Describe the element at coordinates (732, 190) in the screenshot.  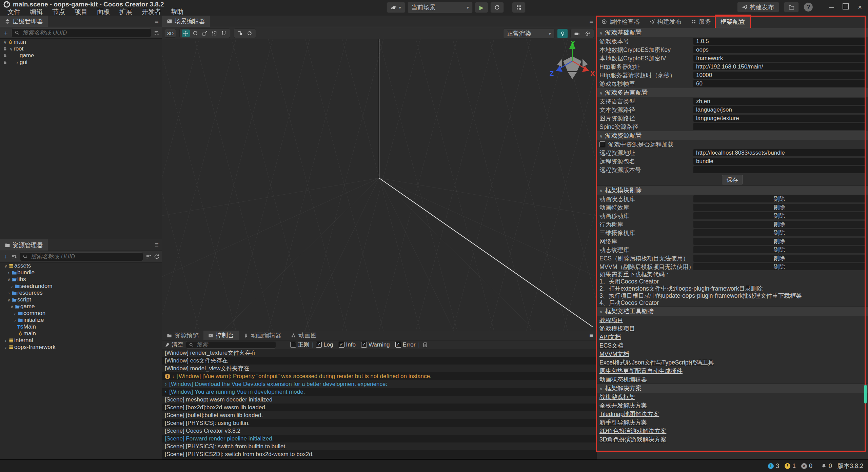
I see `section-header: ∨框架模块剔除` at that location.